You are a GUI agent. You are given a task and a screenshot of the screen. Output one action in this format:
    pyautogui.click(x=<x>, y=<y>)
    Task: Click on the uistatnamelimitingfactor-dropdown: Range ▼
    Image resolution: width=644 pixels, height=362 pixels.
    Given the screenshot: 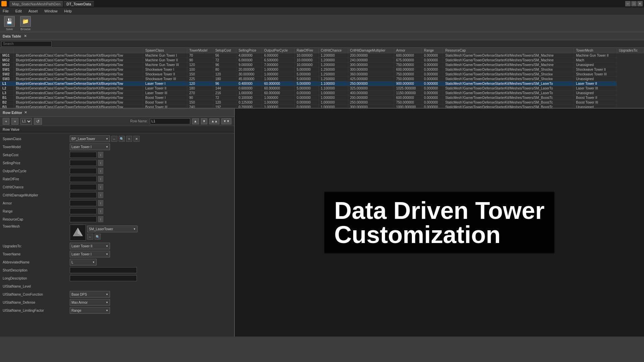 What is the action you would take?
    pyautogui.click(x=90, y=310)
    